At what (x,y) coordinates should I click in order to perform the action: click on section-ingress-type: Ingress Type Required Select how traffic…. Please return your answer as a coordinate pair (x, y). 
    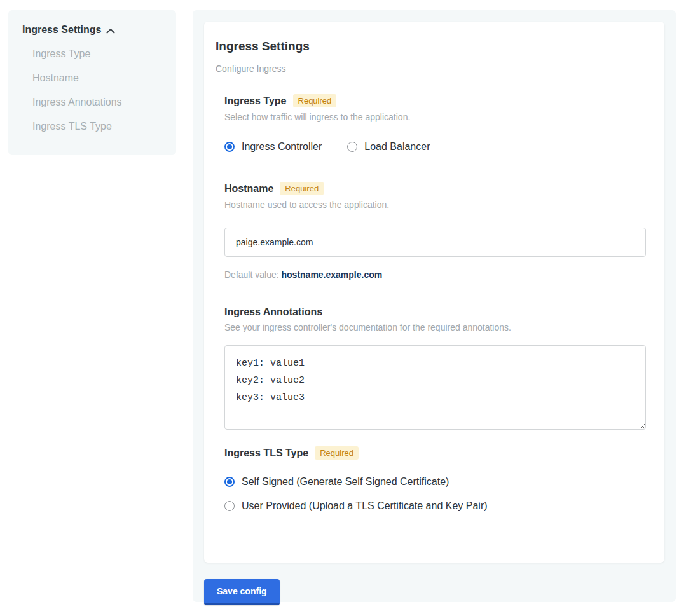
    Looking at the image, I should click on (435, 123).